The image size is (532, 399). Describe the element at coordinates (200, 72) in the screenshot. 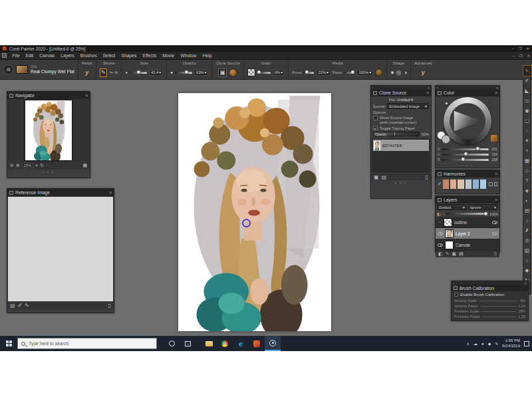

I see `opacity-value: 63%` at that location.